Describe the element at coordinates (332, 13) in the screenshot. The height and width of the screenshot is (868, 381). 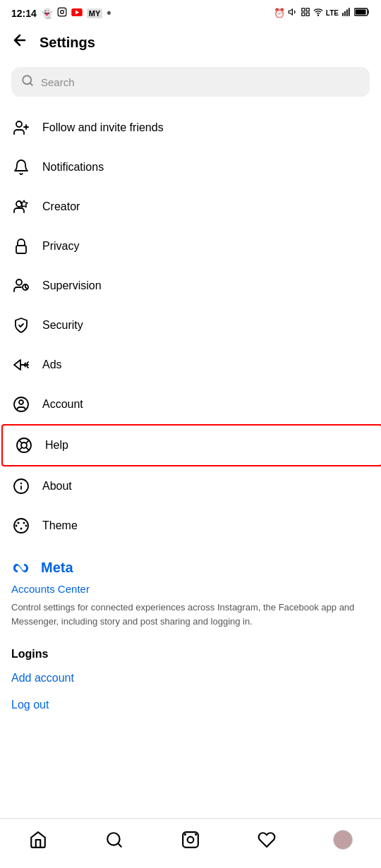
I see `lte-icon: LTE` at that location.